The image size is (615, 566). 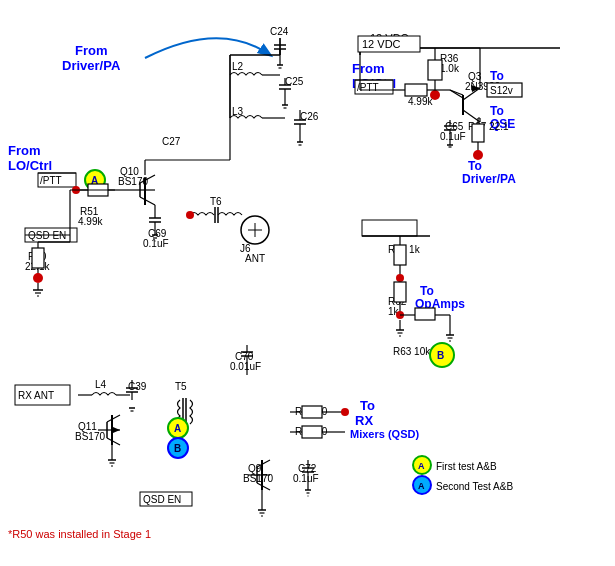 I want to click on first-test-label: First test A&B, so click(x=466, y=466).